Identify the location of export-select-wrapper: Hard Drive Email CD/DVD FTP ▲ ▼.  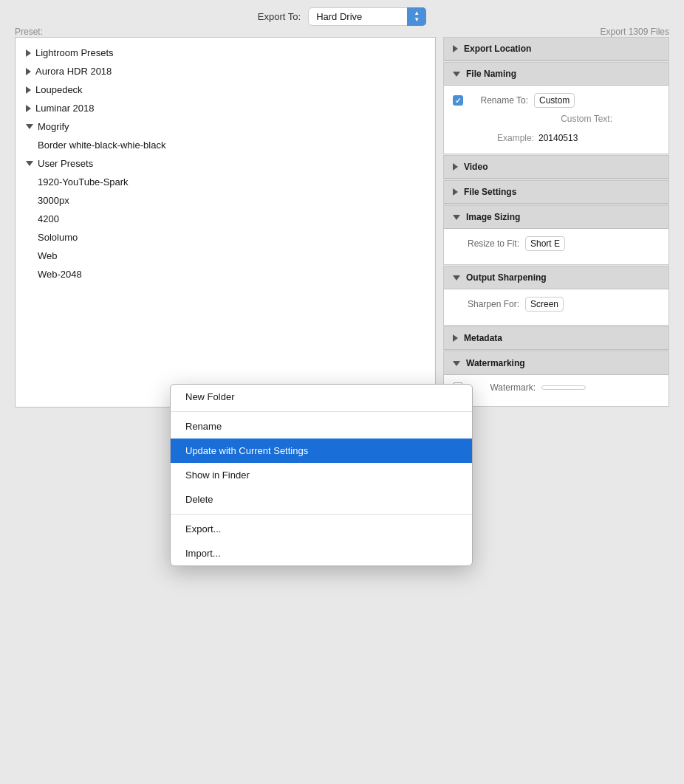
(367, 16).